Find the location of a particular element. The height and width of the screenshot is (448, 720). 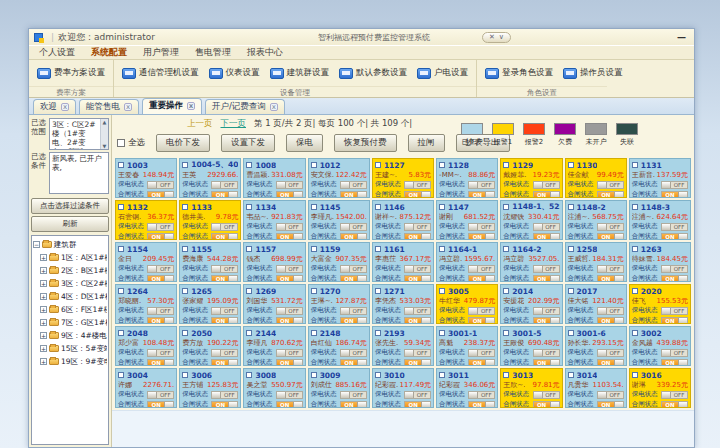

collapse-icon: − is located at coordinates (36, 244).